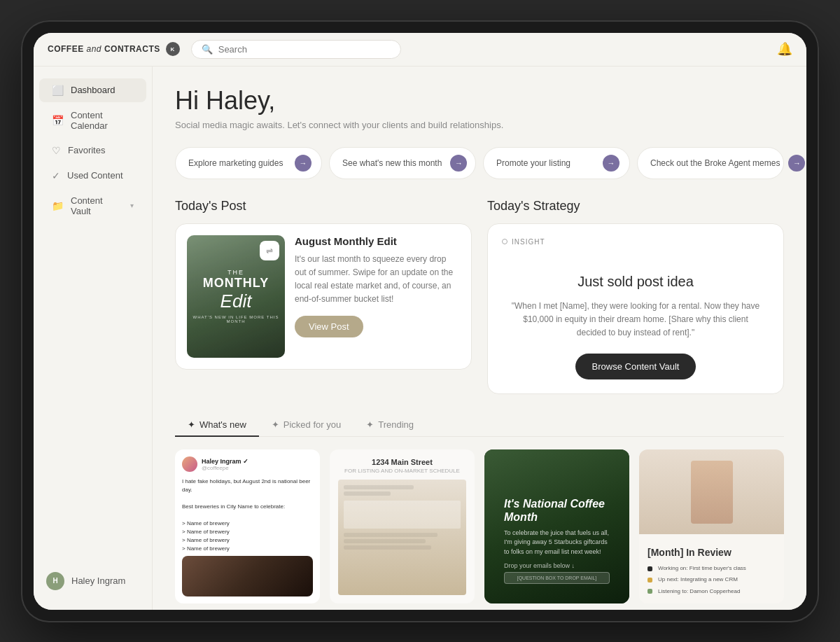 This screenshot has width=840, height=642. I want to click on post-image-edit: Edit, so click(236, 301).